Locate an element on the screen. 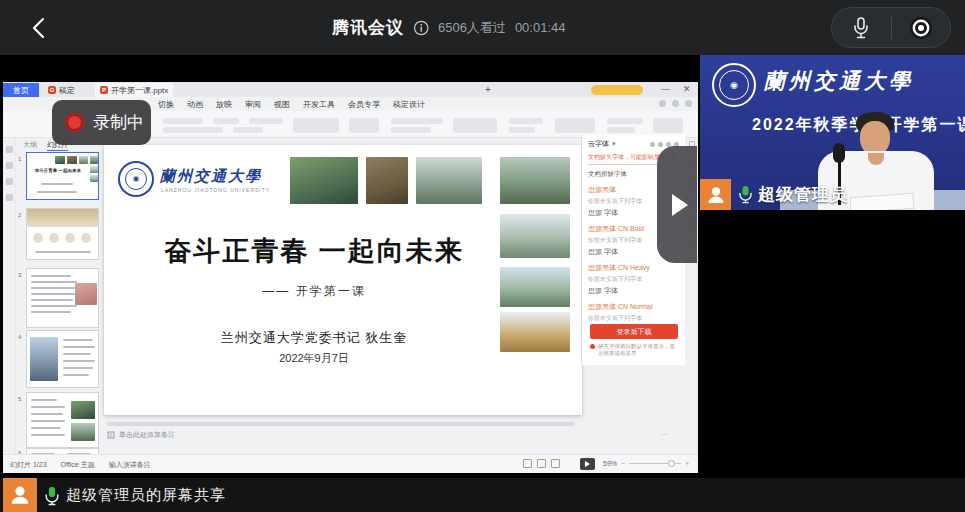  stream-play-button is located at coordinates (677, 204).